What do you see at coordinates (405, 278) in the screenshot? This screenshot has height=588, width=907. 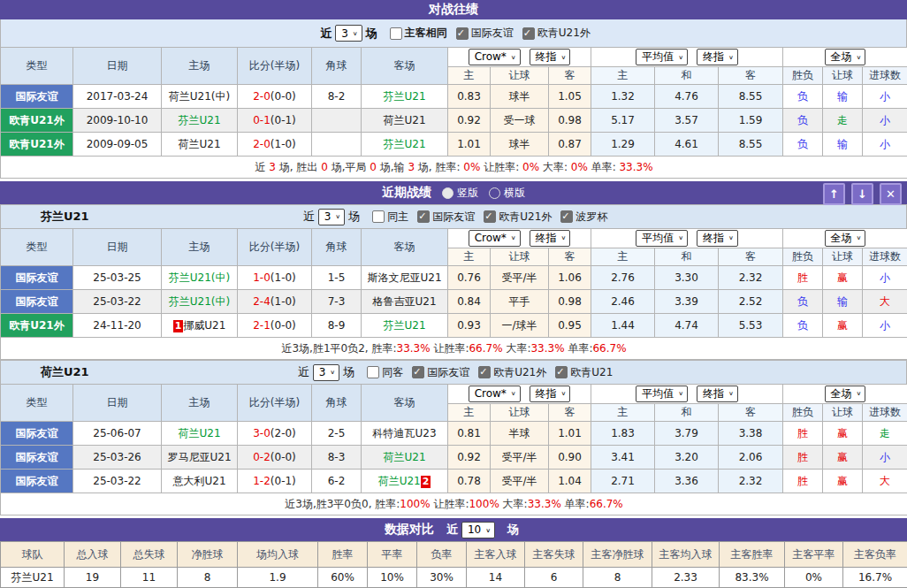 I see `away-team: 斯洛文尼亚U21` at bounding box center [405, 278].